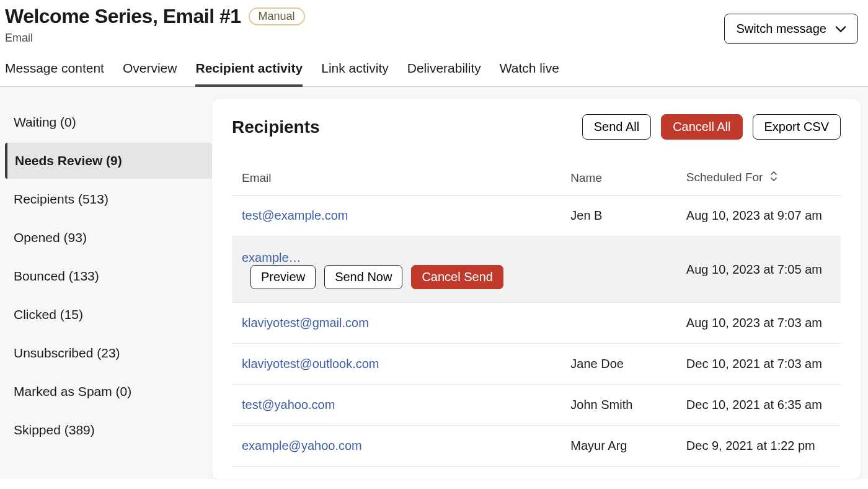 This screenshot has height=489, width=868. I want to click on sidebar-item-clicked: Clicked (15), so click(108, 315).